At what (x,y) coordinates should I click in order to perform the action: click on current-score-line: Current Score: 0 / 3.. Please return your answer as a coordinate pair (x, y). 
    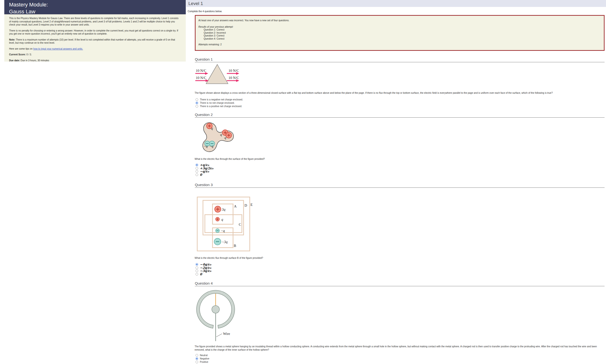
    Looking at the image, I should click on (95, 55).